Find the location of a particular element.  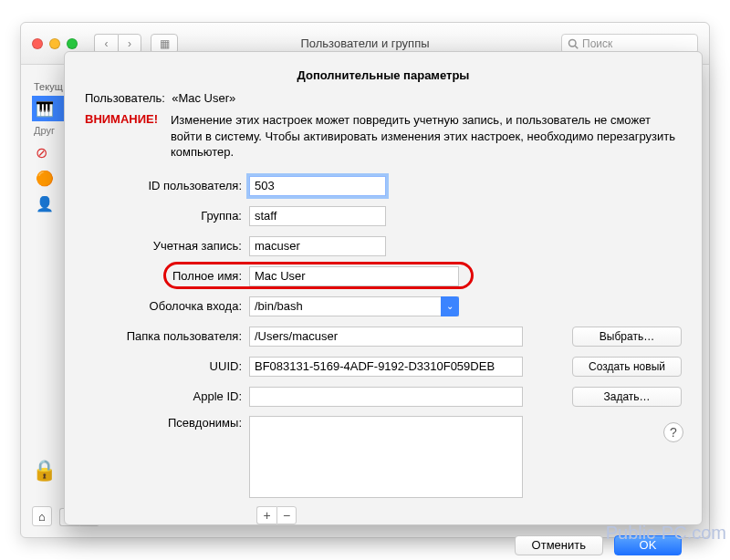

remove-alias-button: − is located at coordinates (287, 515).